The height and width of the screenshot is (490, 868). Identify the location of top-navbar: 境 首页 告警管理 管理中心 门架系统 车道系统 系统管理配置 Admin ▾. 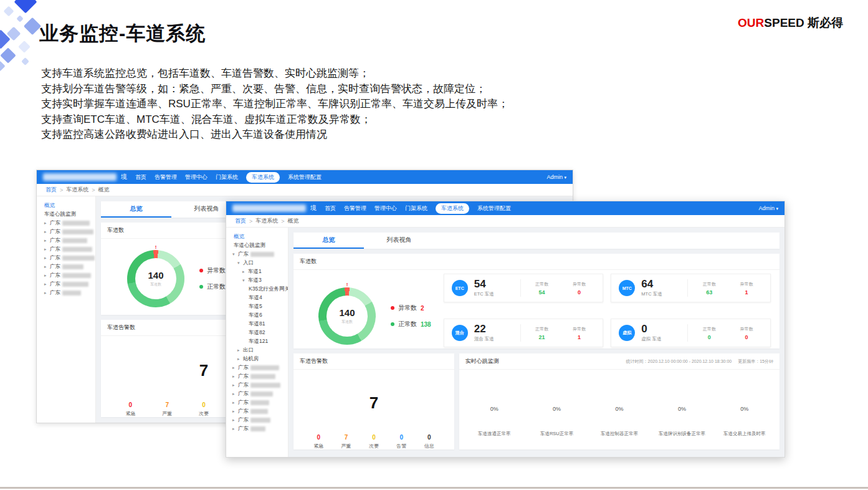
(505, 208).